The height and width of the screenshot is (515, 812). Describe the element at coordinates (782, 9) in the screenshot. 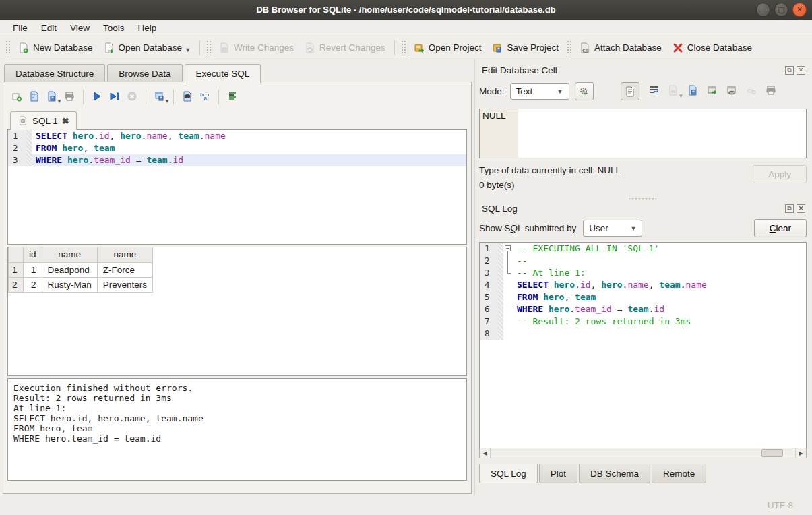

I see `maximize-button: ▢` at that location.